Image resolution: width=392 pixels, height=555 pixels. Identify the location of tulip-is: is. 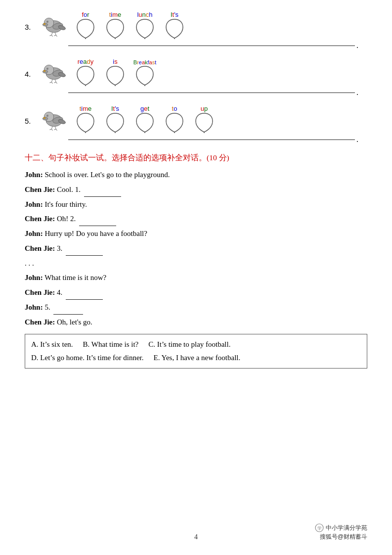
(115, 72).